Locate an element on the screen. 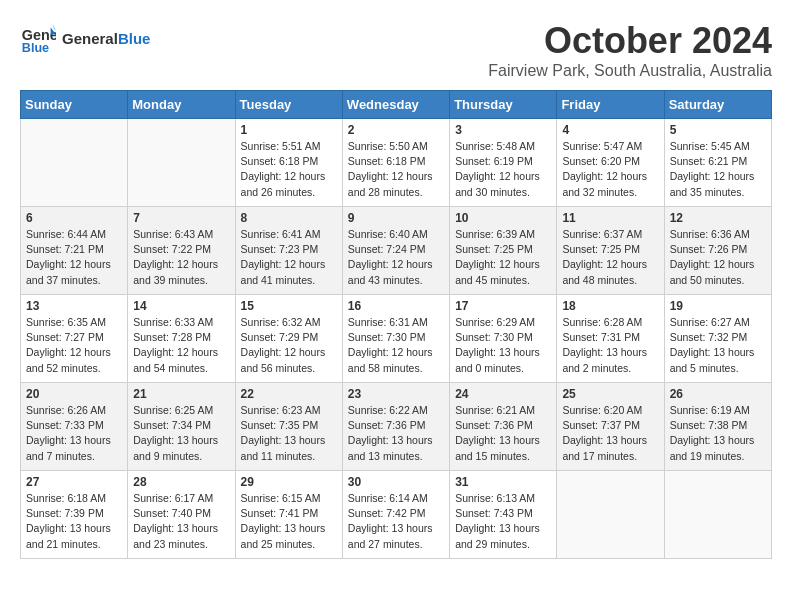 This screenshot has height=612, width=792. calendar-cell: 22Sunrise: 6:23 AM Sunset: 7:35 PM Dayli… is located at coordinates (288, 427).